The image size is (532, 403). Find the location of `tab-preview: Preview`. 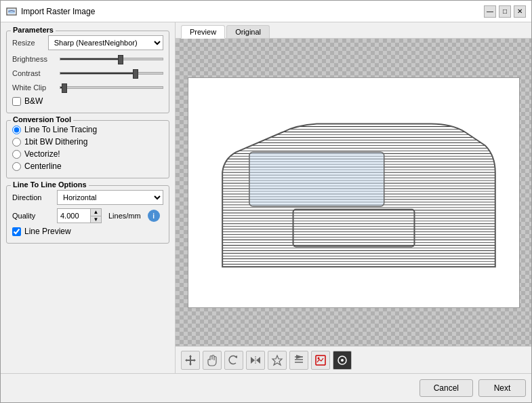

tab-preview: Preview is located at coordinates (203, 32).